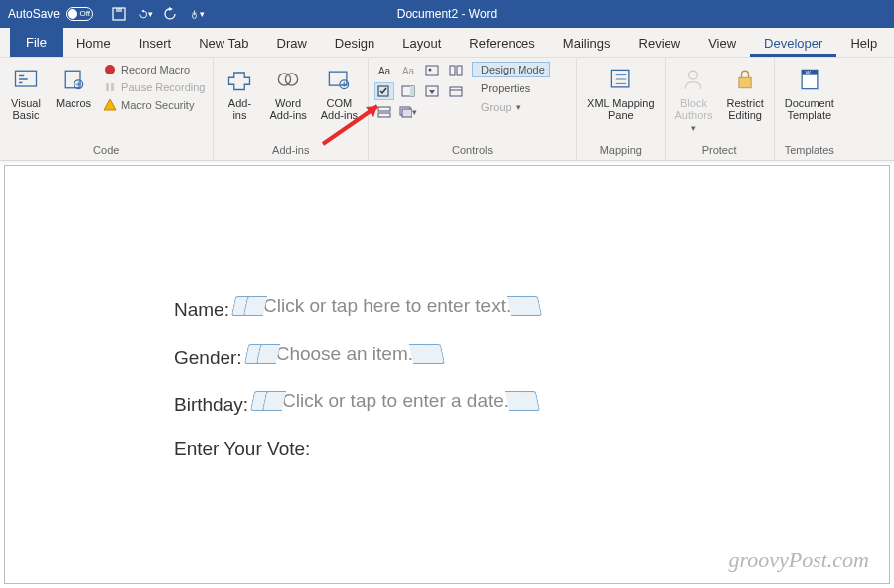 This screenshot has width=894, height=588. Describe the element at coordinates (74, 86) in the screenshot. I see `macros-button: Macros` at that location.